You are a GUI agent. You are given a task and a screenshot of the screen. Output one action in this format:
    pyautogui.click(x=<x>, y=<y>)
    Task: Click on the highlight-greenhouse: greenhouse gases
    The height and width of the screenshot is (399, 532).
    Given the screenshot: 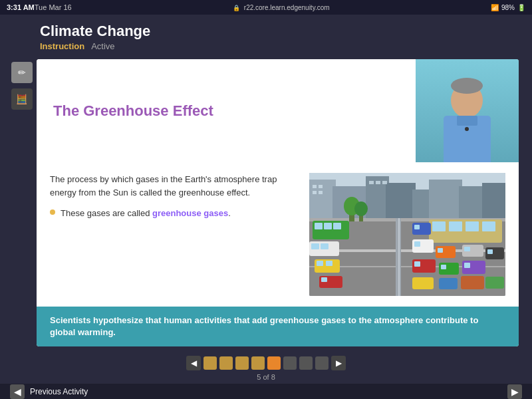 What is the action you would take?
    pyautogui.click(x=190, y=213)
    